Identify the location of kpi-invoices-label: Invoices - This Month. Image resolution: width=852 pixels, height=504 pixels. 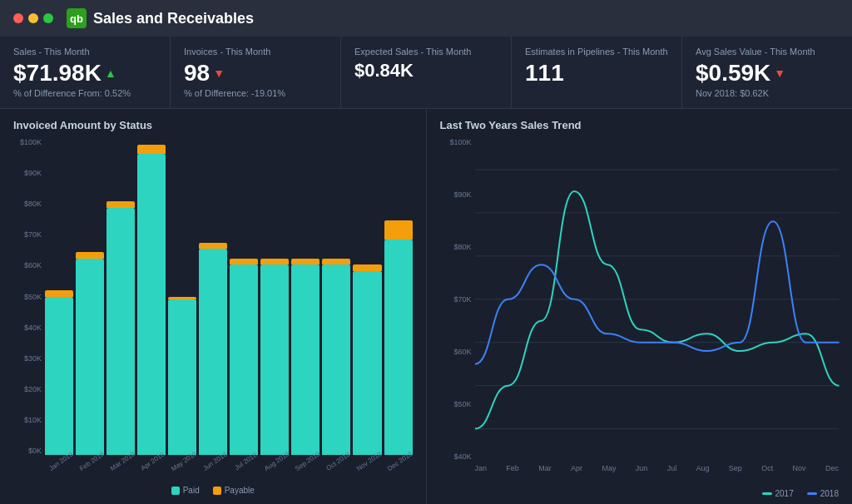
(255, 52).